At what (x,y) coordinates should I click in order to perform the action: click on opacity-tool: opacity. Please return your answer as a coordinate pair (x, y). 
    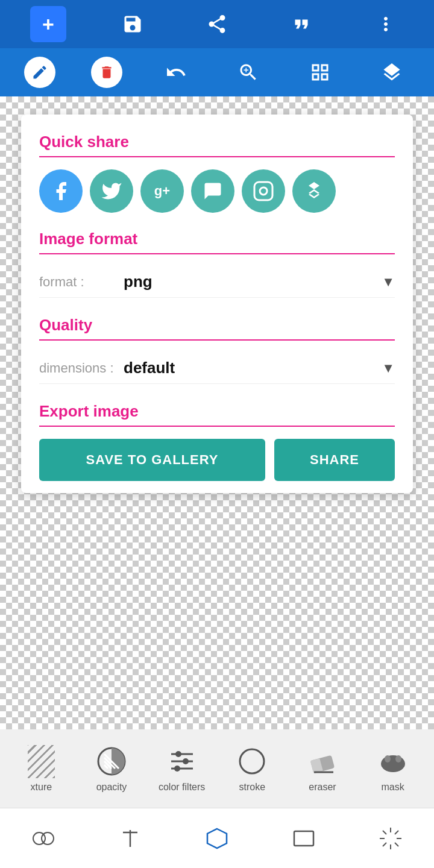
    Looking at the image, I should click on (112, 769).